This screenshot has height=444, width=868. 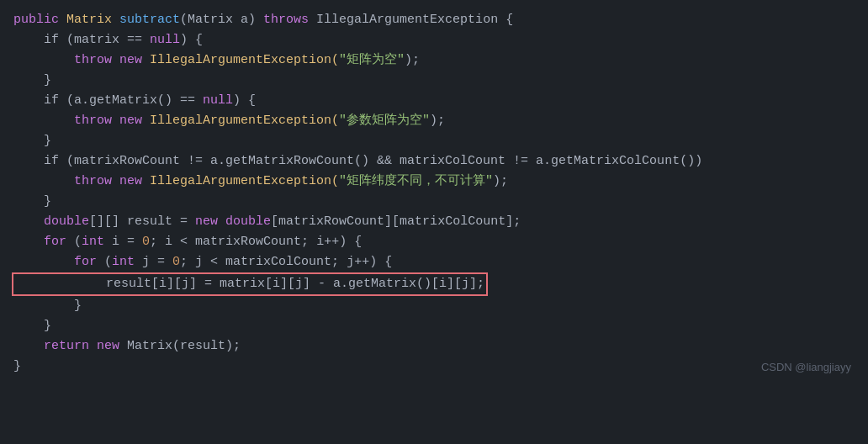 What do you see at coordinates (434, 61) in the screenshot?
I see `code-line: throw new IllegalArgumentException("矩阵为空…` at bounding box center [434, 61].